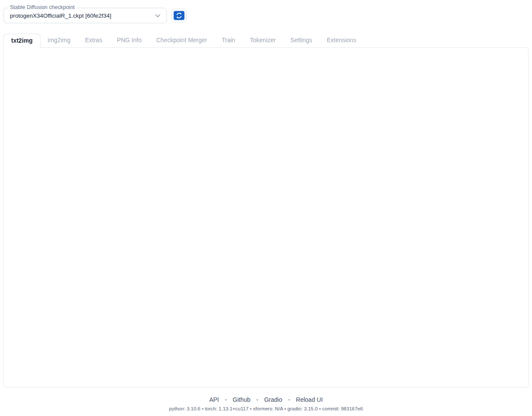 This screenshot has height=416, width=532. What do you see at coordinates (179, 16) in the screenshot?
I see `refresh-checkpoint-button` at bounding box center [179, 16].